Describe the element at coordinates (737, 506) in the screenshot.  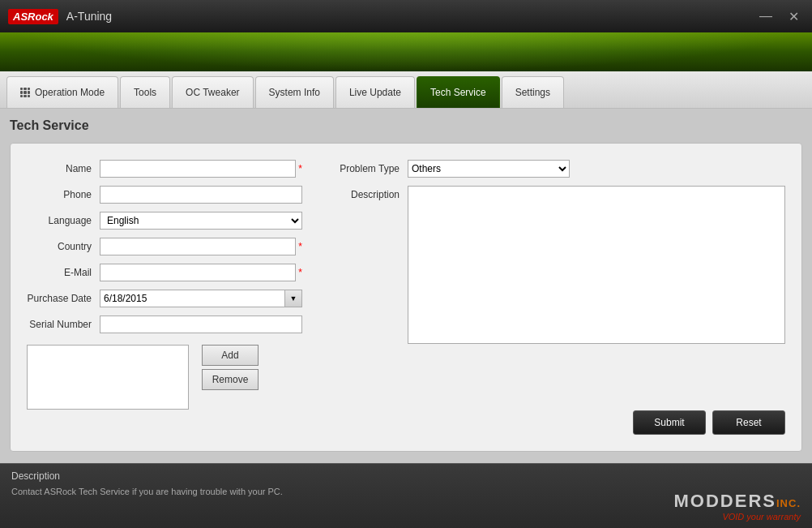
I see `modders-logo: MODDERSINC. VOID your warranty` at that location.